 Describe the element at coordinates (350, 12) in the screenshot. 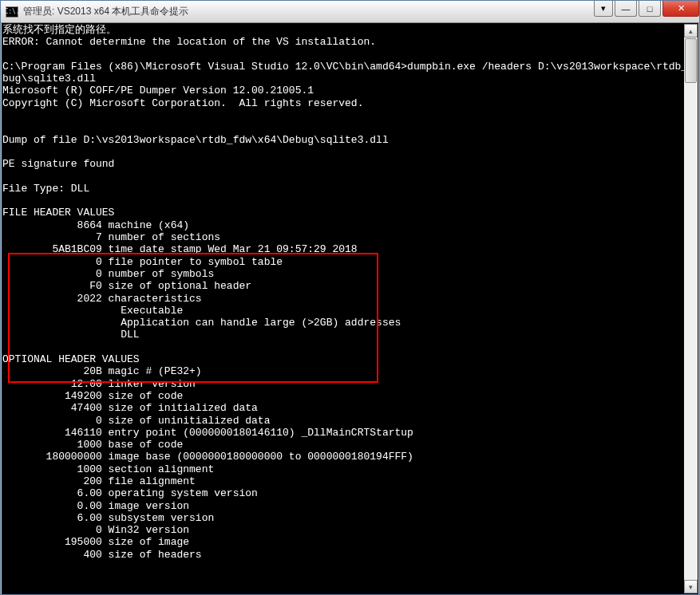

I see `window-titlebar: C:\. 管理员: VS2013 x64 本机工具命令提示 ▾ — □ ✕` at that location.